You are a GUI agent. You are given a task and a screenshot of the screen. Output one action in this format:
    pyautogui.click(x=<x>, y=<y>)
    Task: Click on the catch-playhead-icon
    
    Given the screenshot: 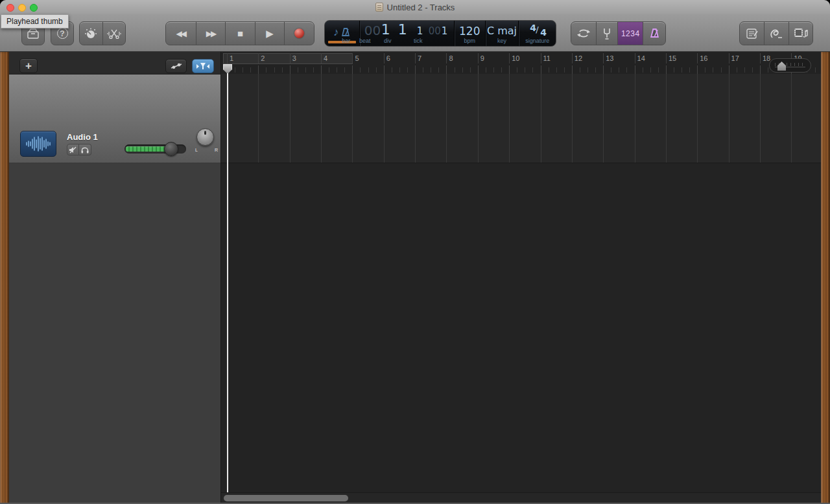 What is the action you would take?
    pyautogui.click(x=203, y=66)
    